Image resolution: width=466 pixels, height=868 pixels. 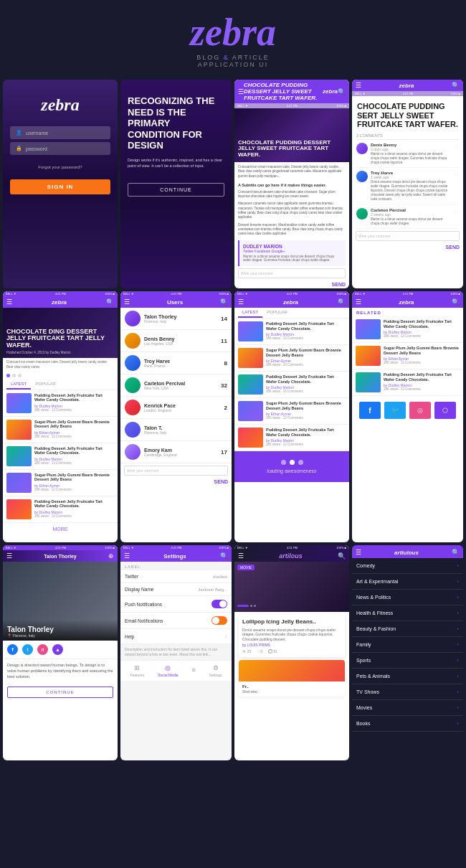 What do you see at coordinates (358, 552) in the screenshot?
I see `hamburger-icon-12: ☰` at bounding box center [358, 552].